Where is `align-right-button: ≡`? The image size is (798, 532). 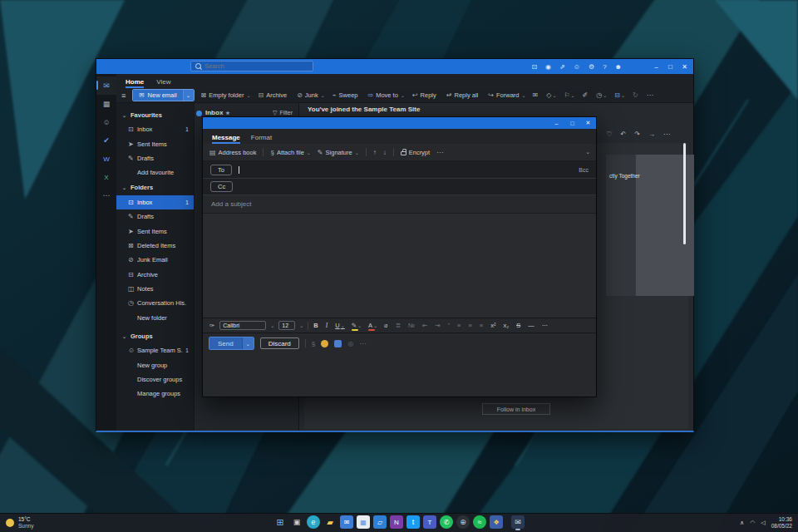
align-right-button: ≡ is located at coordinates (482, 326).